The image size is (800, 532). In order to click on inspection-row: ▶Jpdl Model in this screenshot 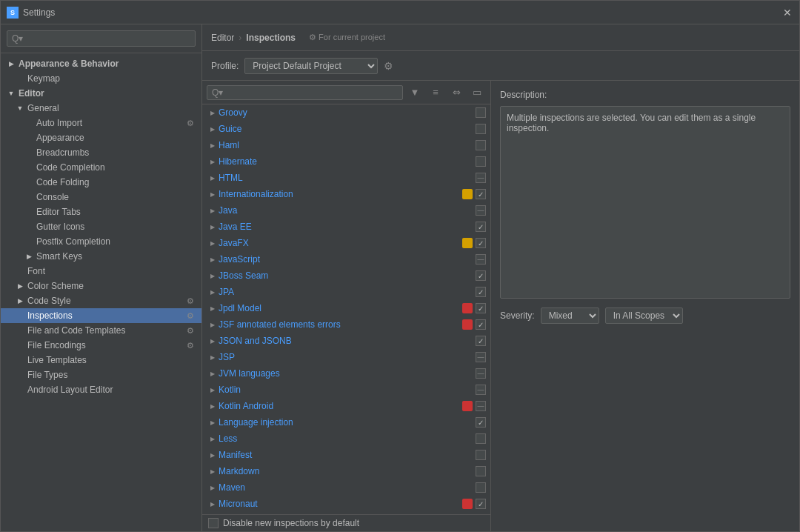, I will do `click(347, 308)`.